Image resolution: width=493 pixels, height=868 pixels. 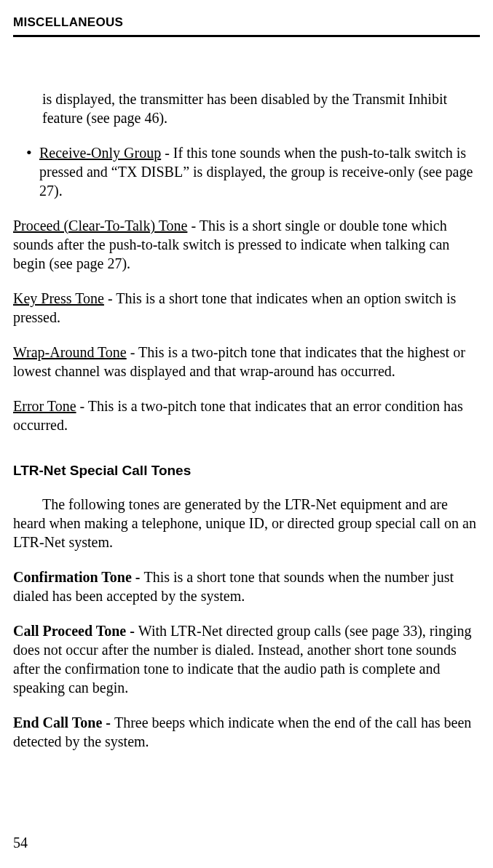 What do you see at coordinates (246, 19) in the screenshot?
I see `section-header: MISCELLANEOUS` at bounding box center [246, 19].